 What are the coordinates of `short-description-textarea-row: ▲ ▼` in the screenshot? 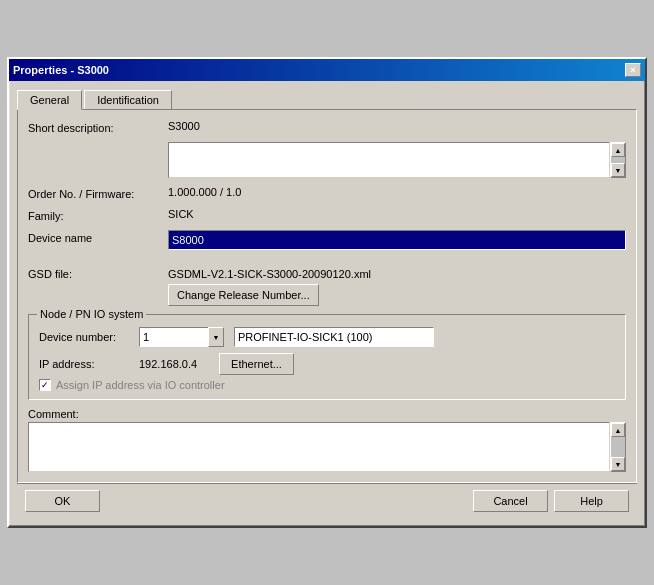 It's located at (327, 160).